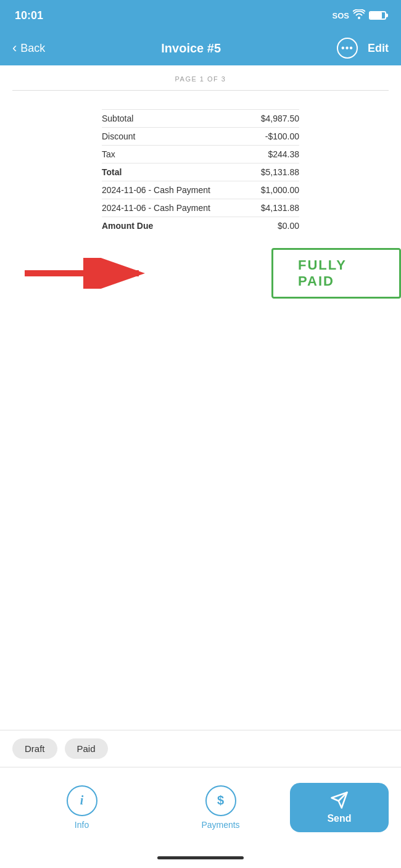 Image resolution: width=401 pixels, height=868 pixels. Describe the element at coordinates (200, 48) in the screenshot. I see `nav-bar: ‹ Back Invoice #5 ••• Edit` at that location.